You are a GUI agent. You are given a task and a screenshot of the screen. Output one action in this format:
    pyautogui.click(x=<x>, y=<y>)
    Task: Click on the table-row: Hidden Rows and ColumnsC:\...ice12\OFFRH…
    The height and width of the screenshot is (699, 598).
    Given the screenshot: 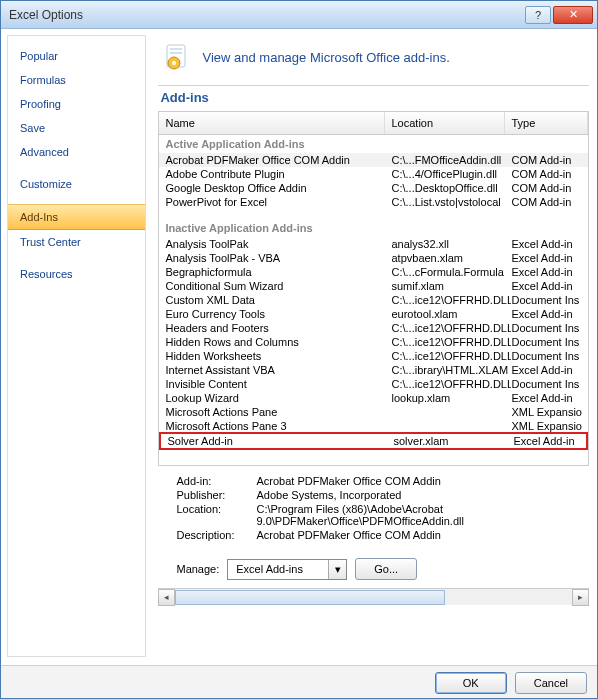 What is the action you would take?
    pyautogui.click(x=374, y=342)
    